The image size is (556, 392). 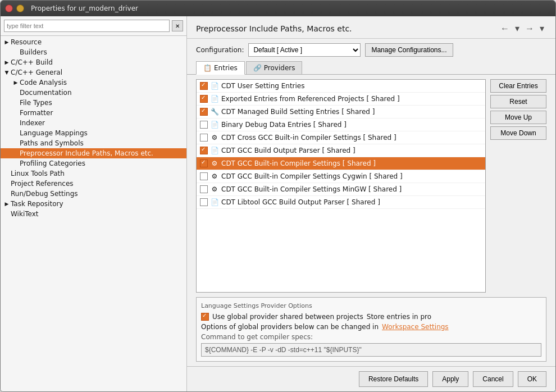 I want to click on tree-label-task_repository: Task Repository, so click(x=37, y=204).